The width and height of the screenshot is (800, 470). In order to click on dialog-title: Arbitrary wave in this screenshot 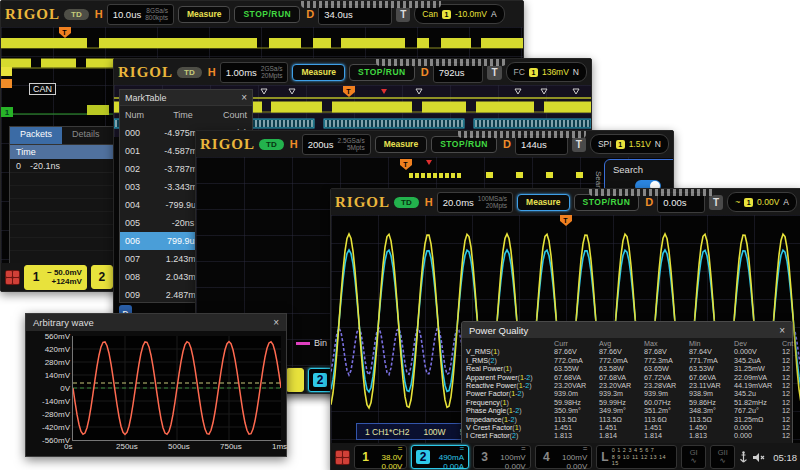, I will do `click(64, 322)`.